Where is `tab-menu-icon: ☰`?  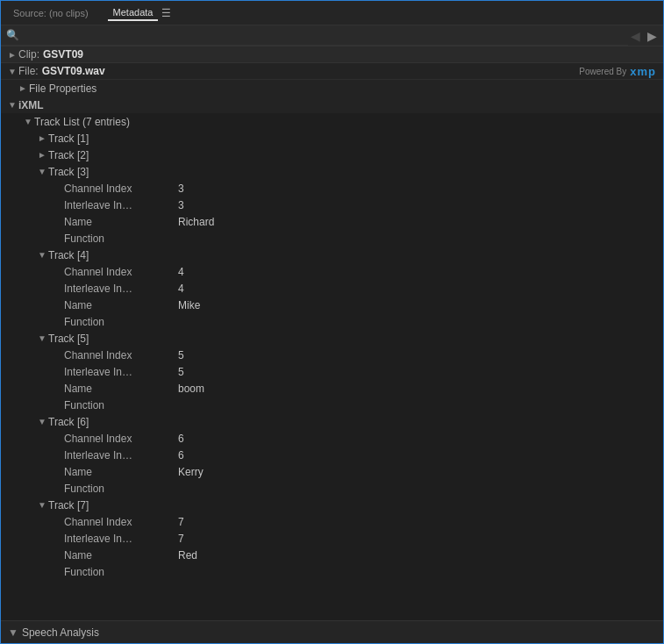 tab-menu-icon: ☰ is located at coordinates (167, 13).